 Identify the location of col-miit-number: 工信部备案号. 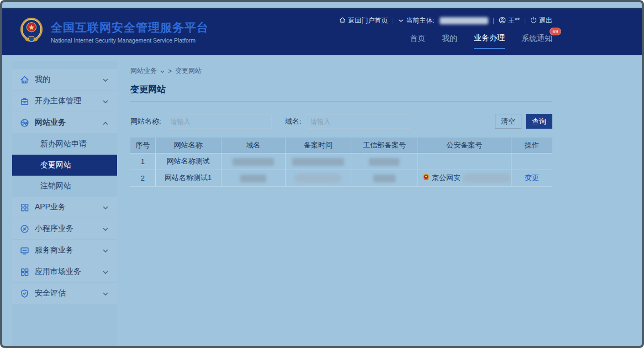
(384, 145).